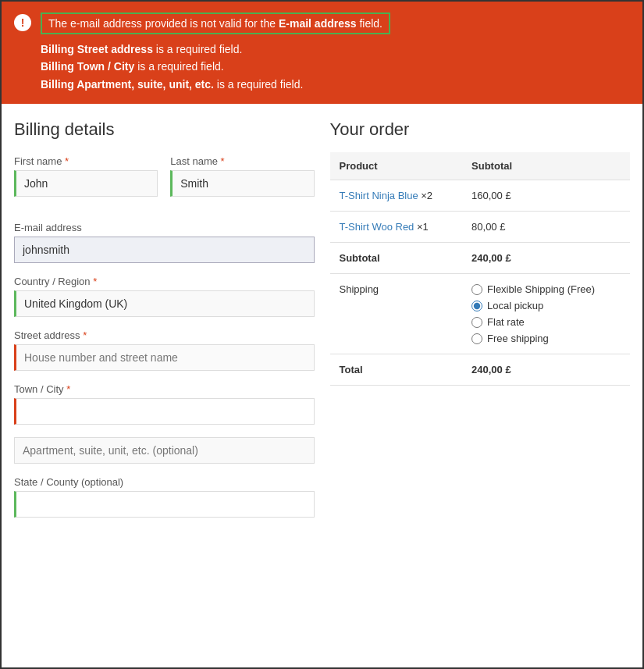  I want to click on state-input, so click(164, 504).